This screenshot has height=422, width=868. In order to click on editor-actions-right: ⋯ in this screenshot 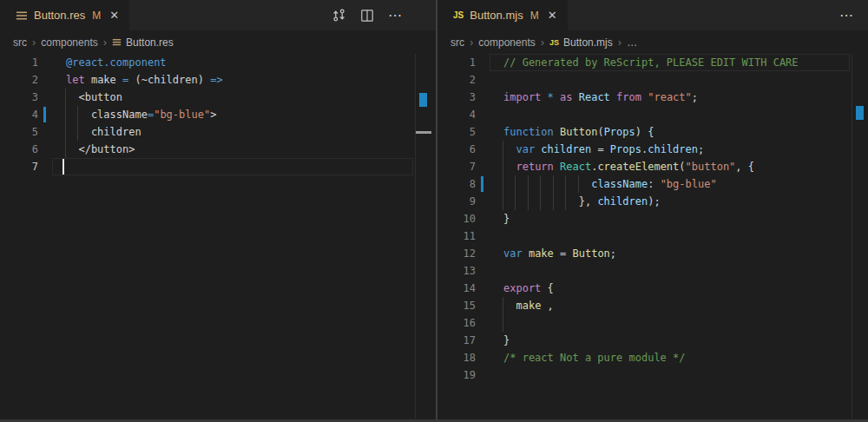, I will do `click(854, 16)`.